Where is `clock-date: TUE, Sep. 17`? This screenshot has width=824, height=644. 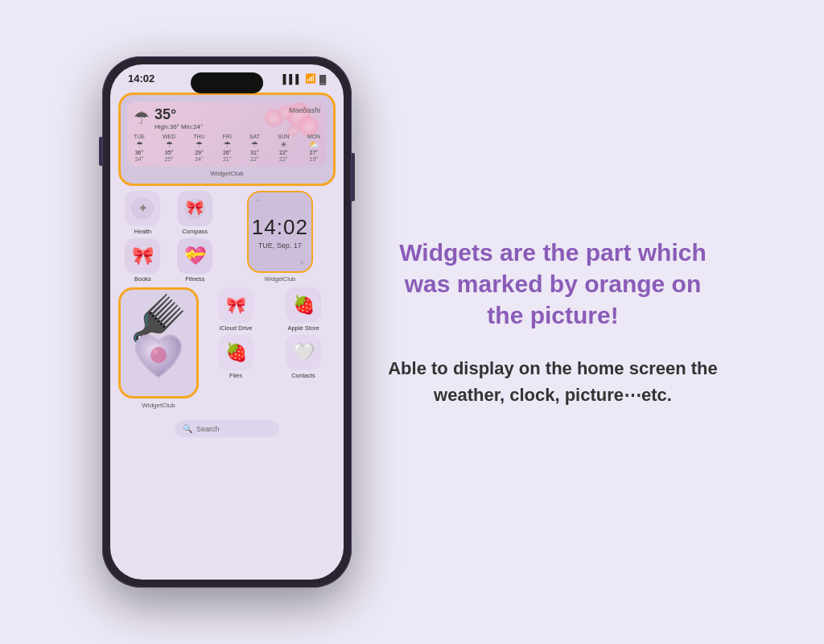 clock-date: TUE, Sep. 17 is located at coordinates (280, 246).